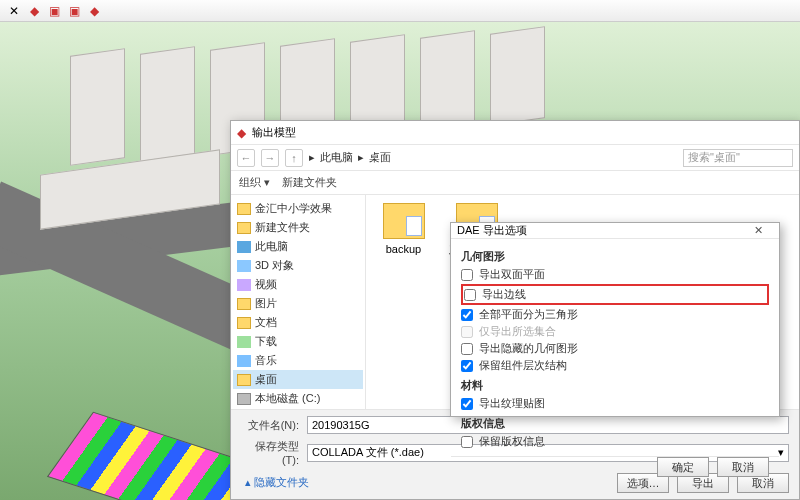 Image resolution: width=800 pixels, height=500 pixels. Describe the element at coordinates (515, 133) in the screenshot. I see `export-dialog-titlebar: ◆ 输出模型` at that location.